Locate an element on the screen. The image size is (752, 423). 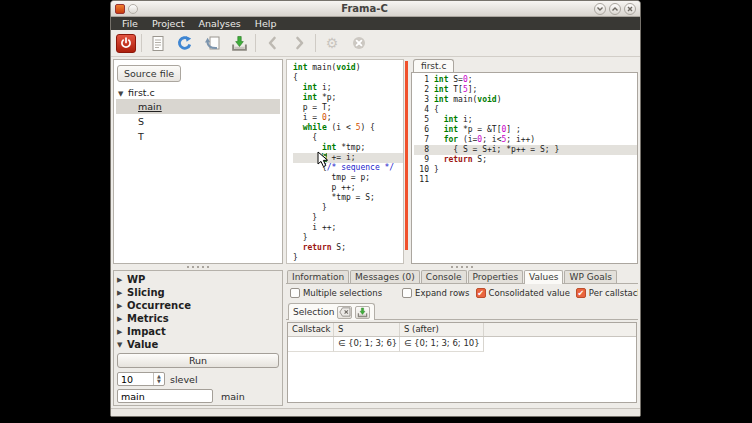
source-file-icon is located at coordinates (158, 44).